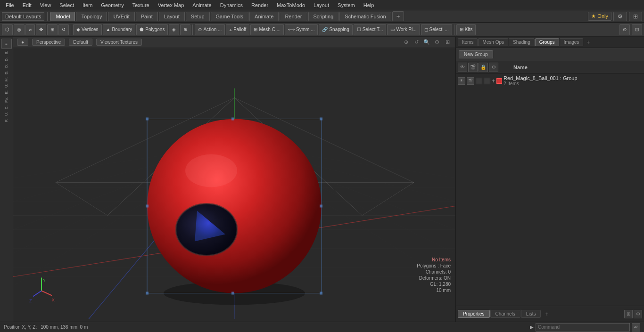 This screenshot has width=644, height=332. Describe the element at coordinates (260, 5) in the screenshot. I see `menu-render: Render` at that location.